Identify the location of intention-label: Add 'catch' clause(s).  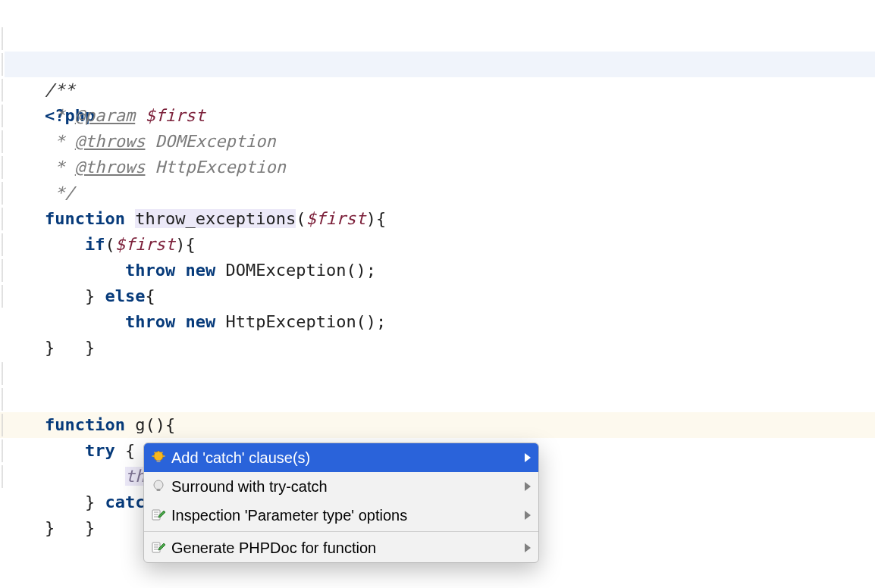
(342, 458).